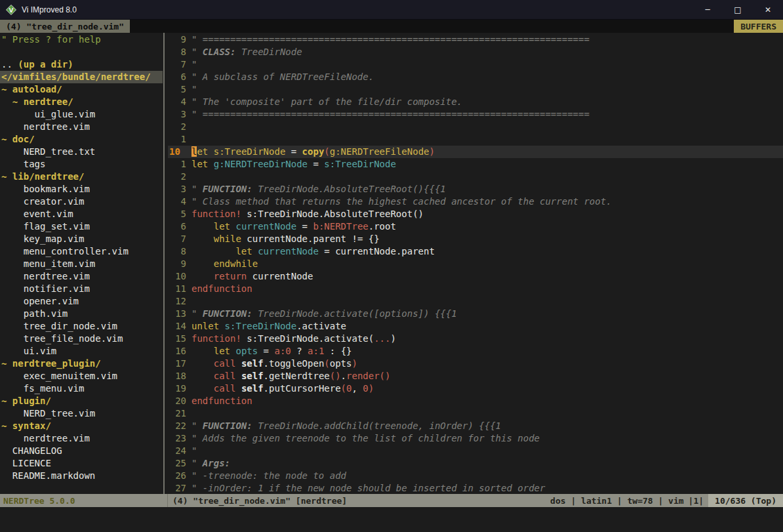 The height and width of the screenshot is (532, 783). I want to click on tree-item: bookmark.vim, so click(82, 189).